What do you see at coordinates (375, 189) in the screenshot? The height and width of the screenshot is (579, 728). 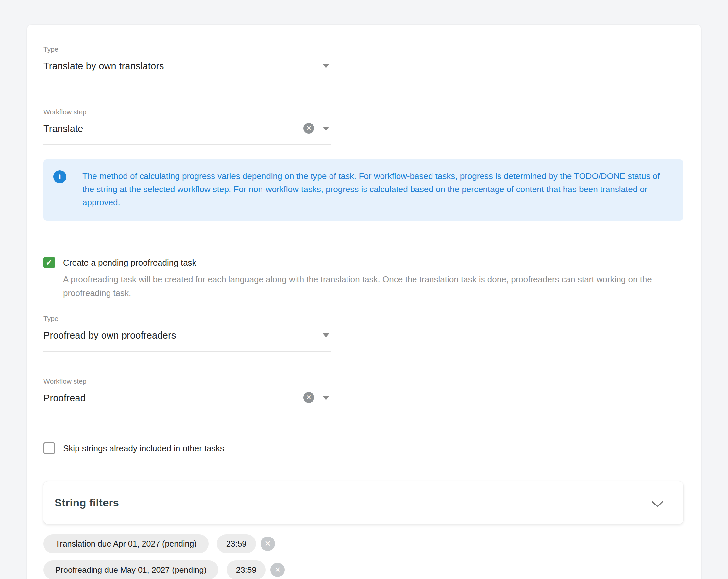 I see `progress-info-text: The method of calculating progress varie…` at bounding box center [375, 189].